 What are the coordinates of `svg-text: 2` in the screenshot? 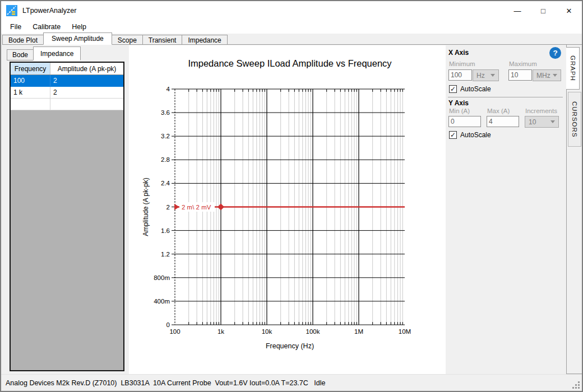 It's located at (168, 207).